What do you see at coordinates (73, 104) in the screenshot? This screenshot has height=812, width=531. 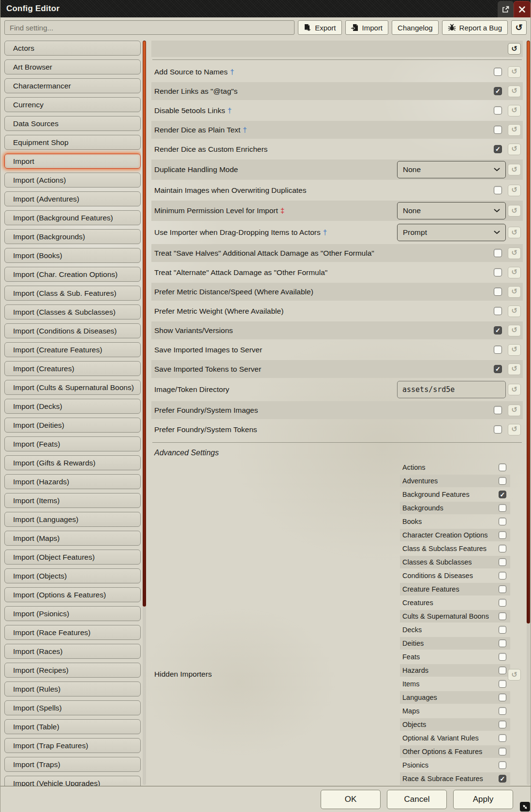 I see `sidebar-item: Currency` at bounding box center [73, 104].